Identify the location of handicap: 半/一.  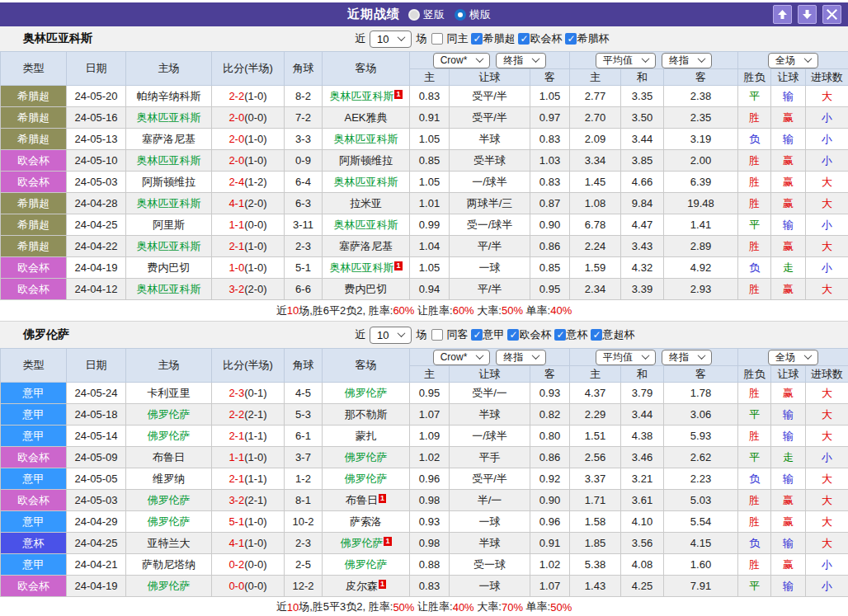
(490, 501).